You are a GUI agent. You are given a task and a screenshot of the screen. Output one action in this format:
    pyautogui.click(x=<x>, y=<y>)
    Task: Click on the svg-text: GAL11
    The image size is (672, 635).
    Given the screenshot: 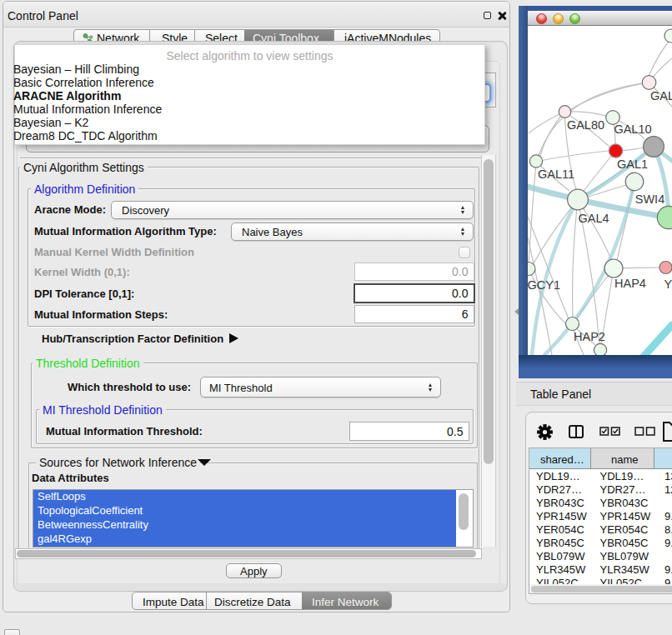 What is the action you would take?
    pyautogui.click(x=556, y=174)
    